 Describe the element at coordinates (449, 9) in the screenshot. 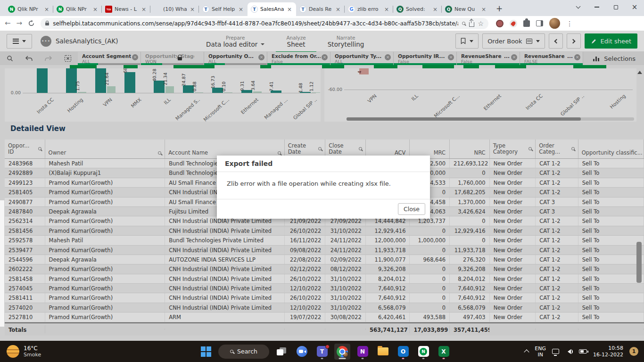

I see `quora-favicon-icon: Q` at that location.